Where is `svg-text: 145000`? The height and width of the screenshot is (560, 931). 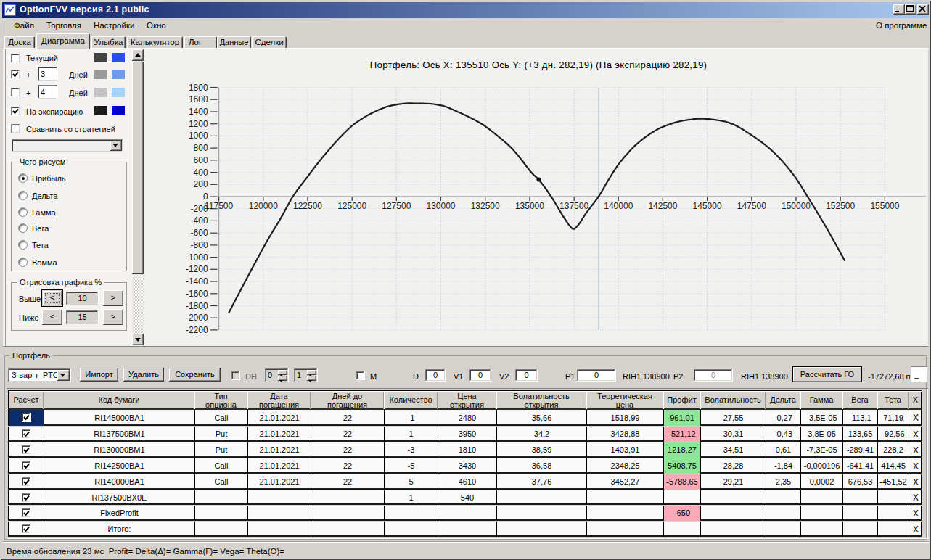 svg-text: 145000 is located at coordinates (708, 206).